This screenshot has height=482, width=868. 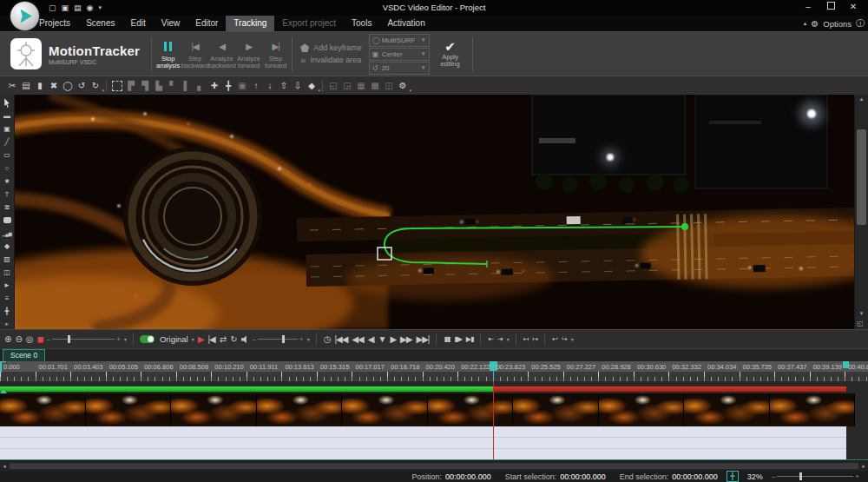 I want to click on flip-preview-icon: ⇄, so click(x=222, y=339).